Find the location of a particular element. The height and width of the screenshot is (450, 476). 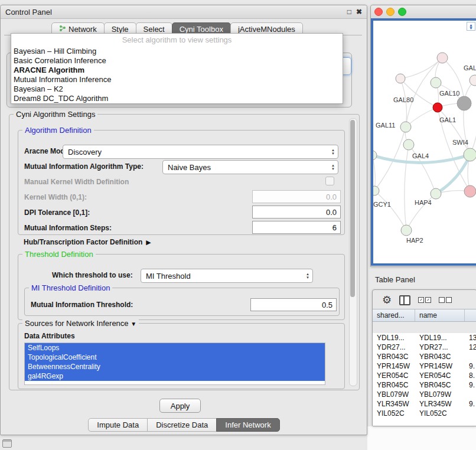

algorithm-item: Basic Correlation Inference is located at coordinates (177, 61).